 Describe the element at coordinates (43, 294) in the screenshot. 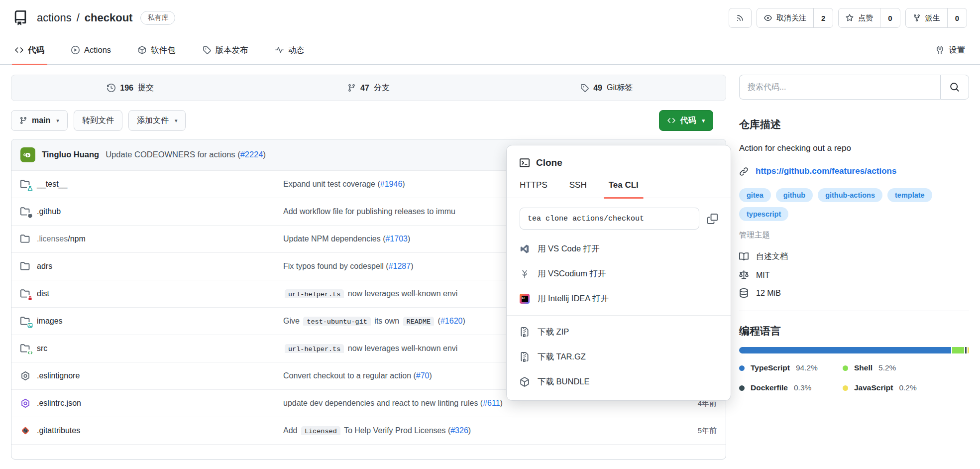

I see `file-link: dist` at that location.